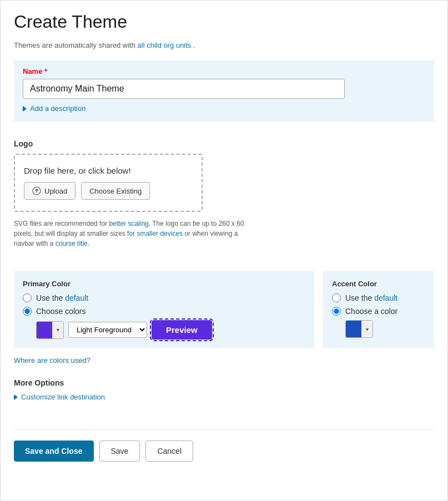 The height and width of the screenshot is (501, 448). Describe the element at coordinates (379, 310) in the screenshot. I see `accent-color-section: Accent Color Use the default Choose a co…` at that location.